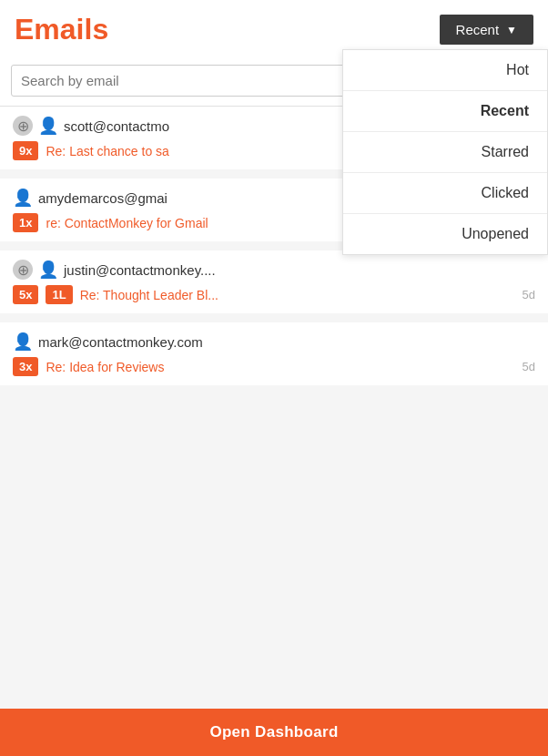 Image resolution: width=548 pixels, height=756 pixels. I want to click on badge-count: 5x, so click(25, 295).